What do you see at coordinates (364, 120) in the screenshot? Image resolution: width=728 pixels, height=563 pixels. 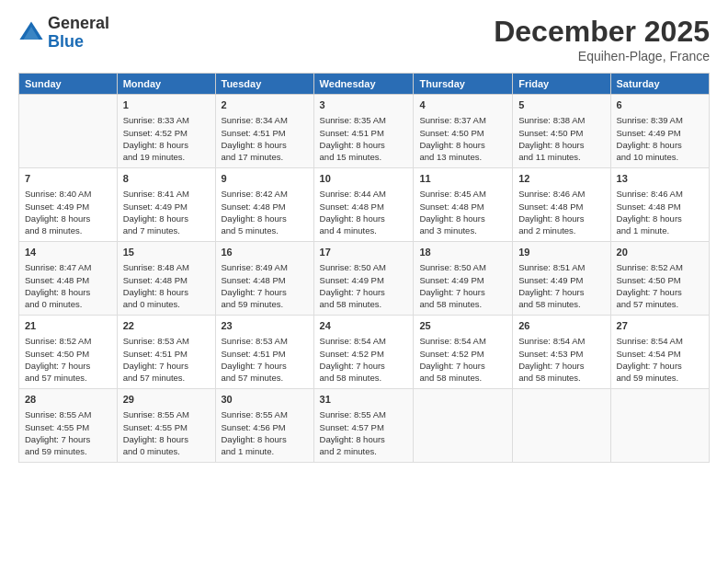 I see `day-info: Sunrise: 8:35 AM` at bounding box center [364, 120].